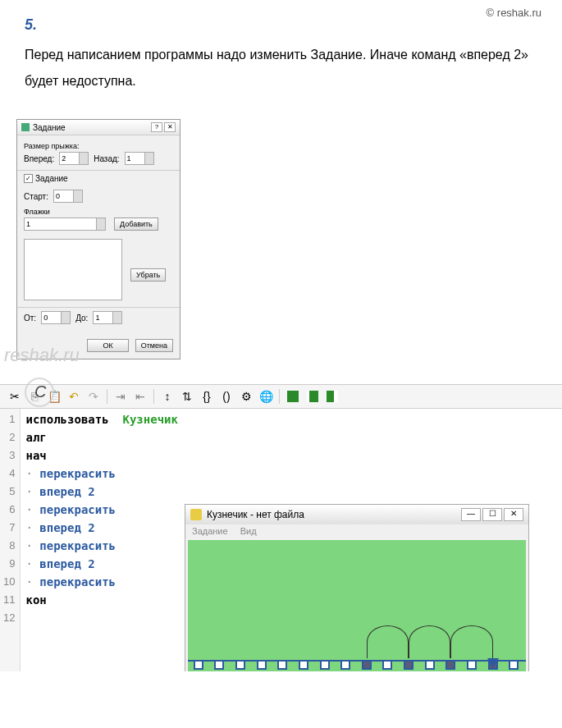 This screenshot has height=728, width=562. Describe the element at coordinates (67, 564) in the screenshot. I see `cmd-6: вперед 2` at that location.